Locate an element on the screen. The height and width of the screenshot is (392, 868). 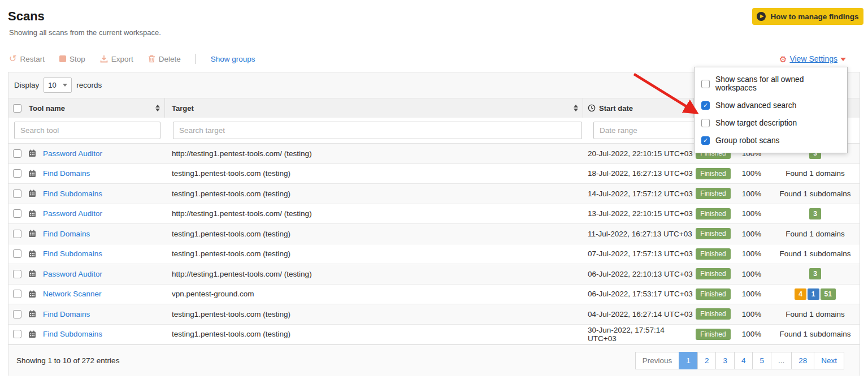
date-range-input is located at coordinates (645, 130).